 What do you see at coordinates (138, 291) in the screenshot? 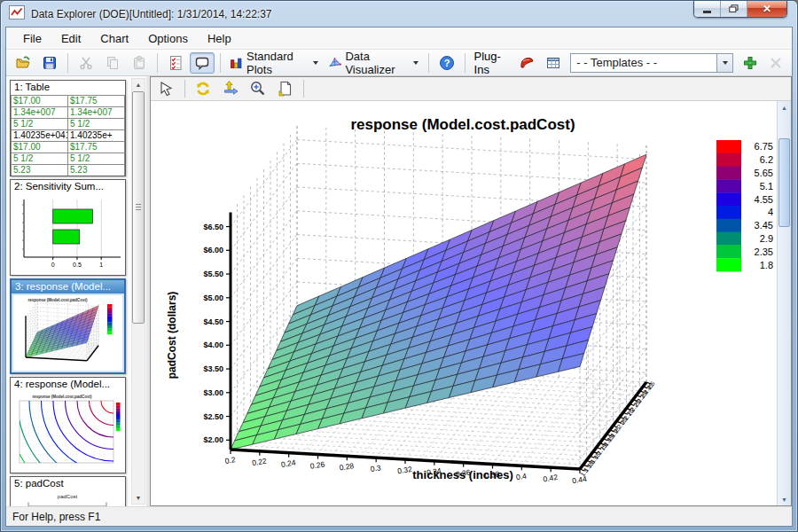
I see `sidebar-scrollbar: ▲ ▼` at bounding box center [138, 291].